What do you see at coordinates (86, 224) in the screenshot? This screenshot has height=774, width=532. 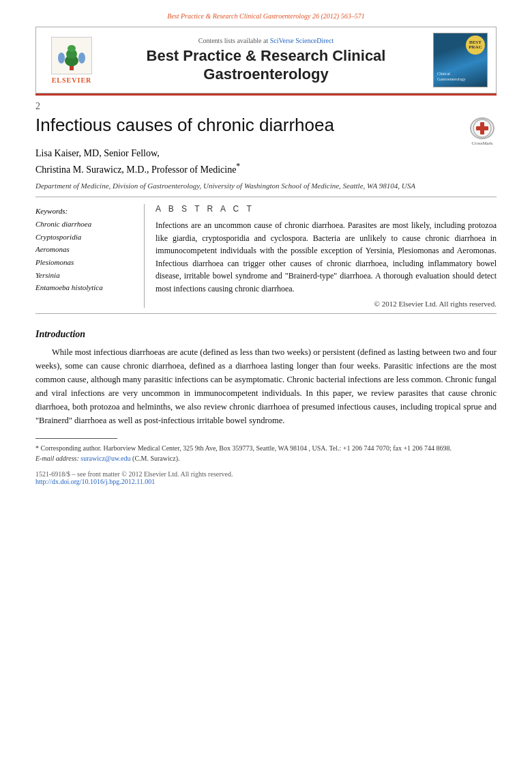 I see `keyword-1: Chronic diarrhoea` at bounding box center [86, 224].